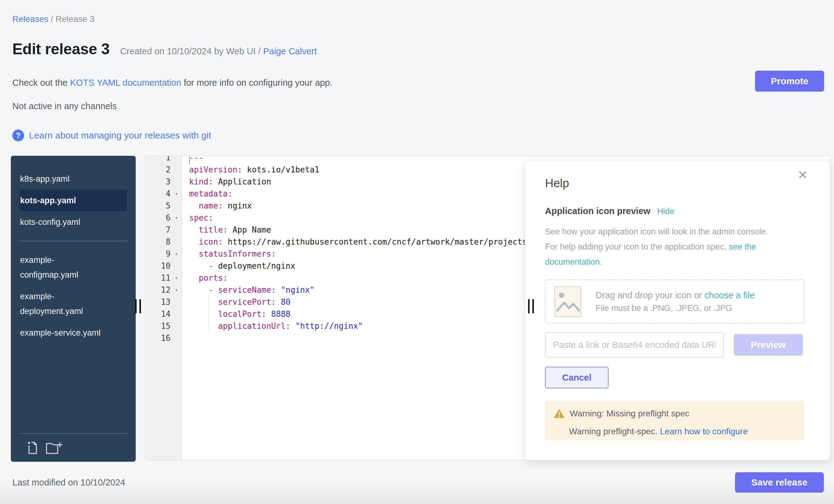 The width and height of the screenshot is (834, 504). Describe the element at coordinates (64, 333) in the screenshot. I see `sidebar-item-example-service.yaml: example-service.yaml` at that location.